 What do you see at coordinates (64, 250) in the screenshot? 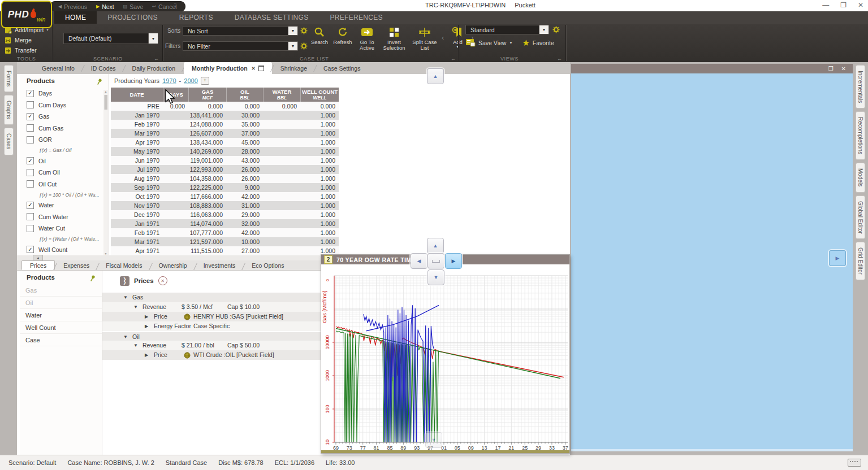
I see `product-checkbox-row: ✓Well Count` at bounding box center [64, 250].